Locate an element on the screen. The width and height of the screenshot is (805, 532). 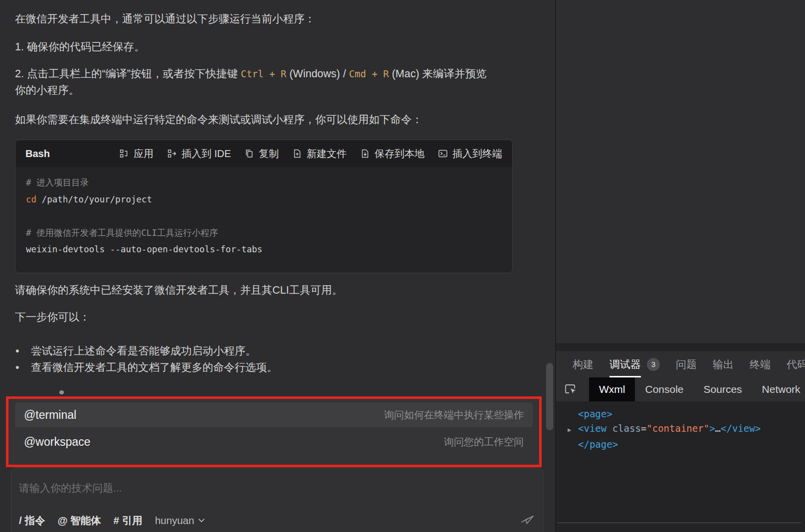
dock-tab-输出: 输出 is located at coordinates (723, 364).